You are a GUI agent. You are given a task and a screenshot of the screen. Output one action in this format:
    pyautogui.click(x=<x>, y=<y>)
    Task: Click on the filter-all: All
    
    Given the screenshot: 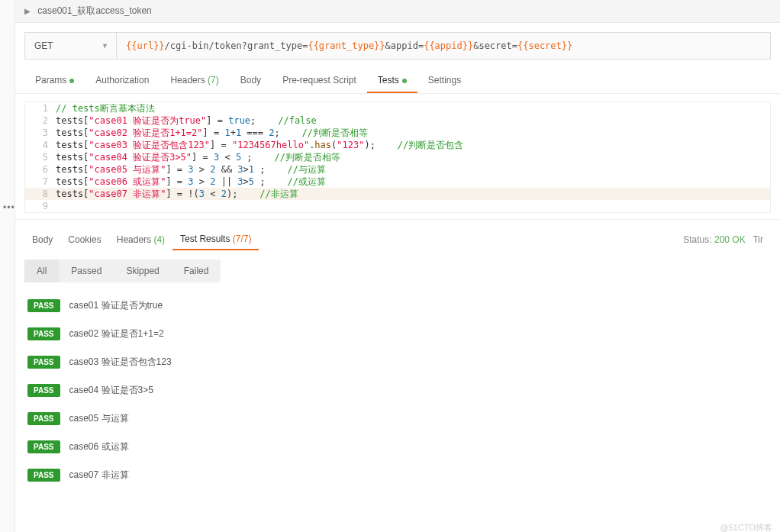 What is the action you would take?
    pyautogui.click(x=41, y=271)
    